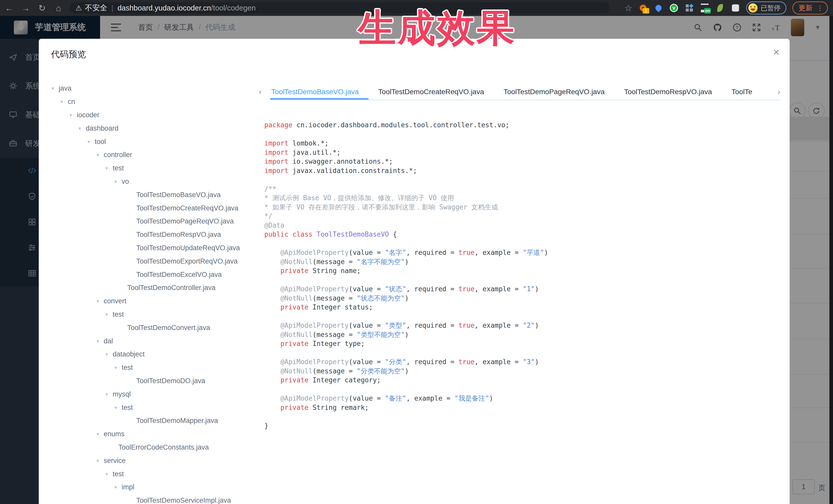 Image resolution: width=833 pixels, height=504 pixels. Describe the element at coordinates (643, 8) in the screenshot. I see `ubuntu-extension-icon: 1` at that location.